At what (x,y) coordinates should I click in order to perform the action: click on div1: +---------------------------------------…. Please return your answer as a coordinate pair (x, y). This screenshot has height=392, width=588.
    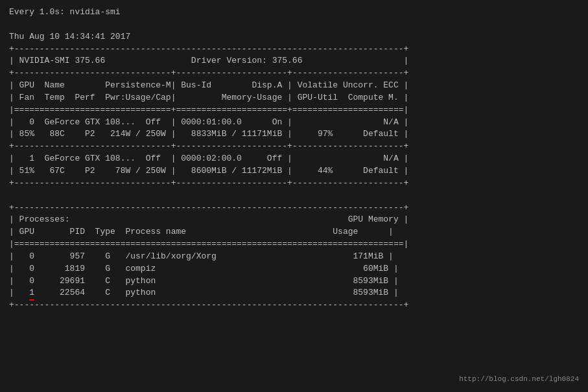
    Looking at the image, I should click on (294, 49).